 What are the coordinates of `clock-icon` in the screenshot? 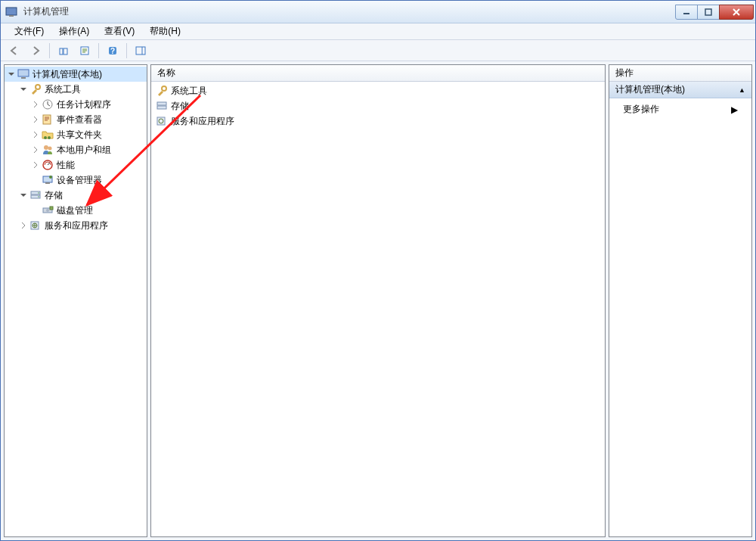 It's located at (48, 104).